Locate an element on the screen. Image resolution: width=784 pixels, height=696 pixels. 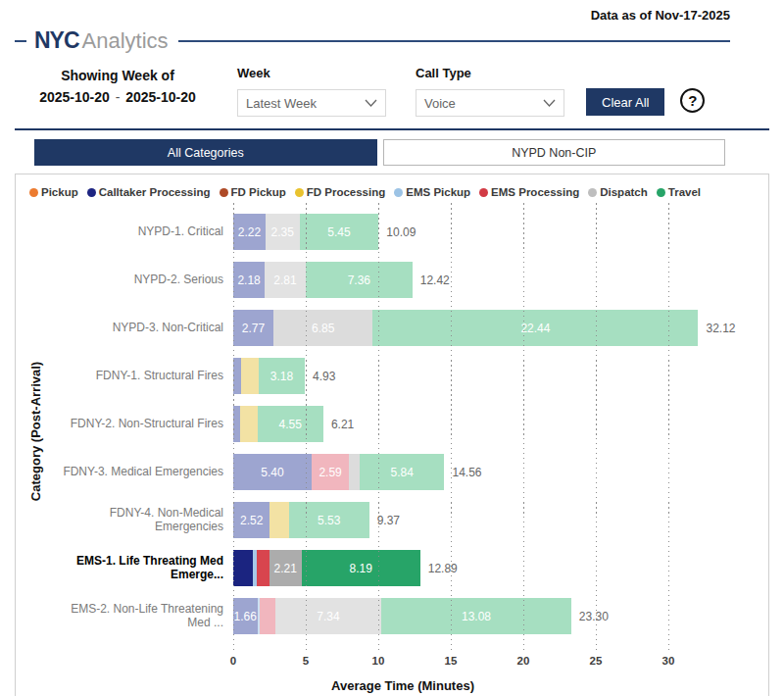
bar-total-label: 4.93 is located at coordinates (323, 376).